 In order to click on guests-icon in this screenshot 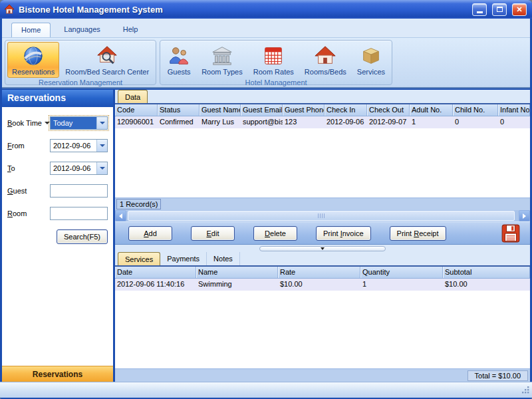, I will do `click(179, 56)`.